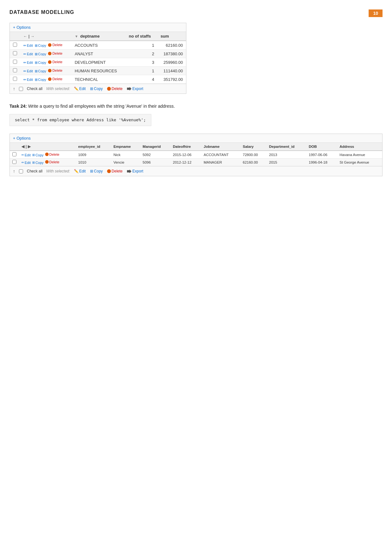  What do you see at coordinates (135, 89) in the screenshot?
I see `bulk-export-btn-1: Export` at bounding box center [135, 89].